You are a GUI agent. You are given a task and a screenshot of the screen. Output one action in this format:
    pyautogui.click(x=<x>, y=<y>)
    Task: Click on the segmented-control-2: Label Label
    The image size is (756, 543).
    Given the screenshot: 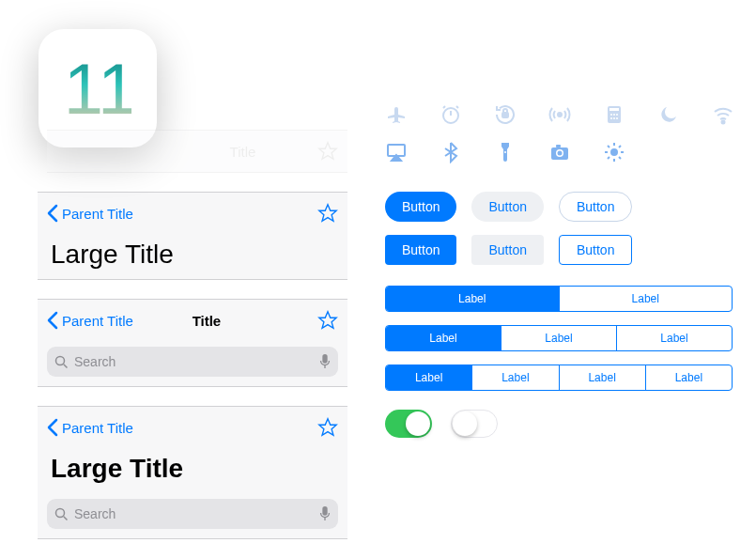 What is the action you would take?
    pyautogui.click(x=559, y=299)
    